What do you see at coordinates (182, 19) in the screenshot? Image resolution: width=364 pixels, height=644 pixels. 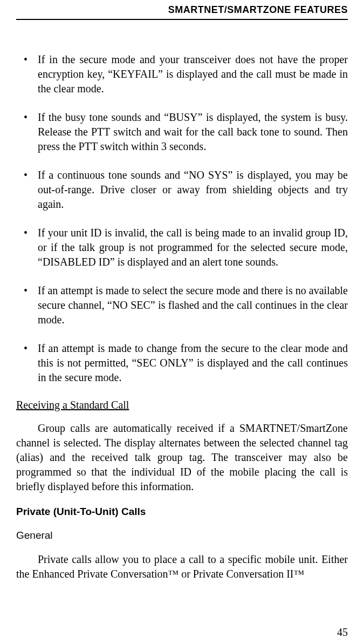 I see `header-divider` at bounding box center [182, 19].